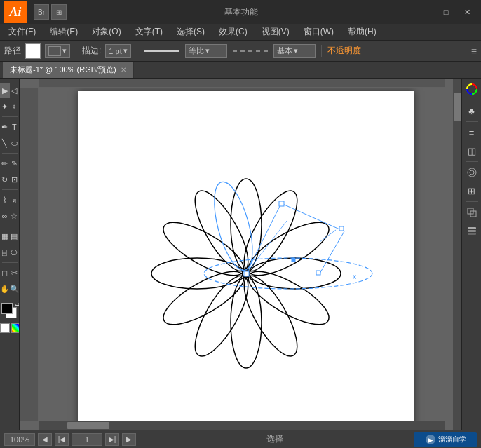  What do you see at coordinates (467, 12) in the screenshot?
I see `close-button: ✕` at bounding box center [467, 12].